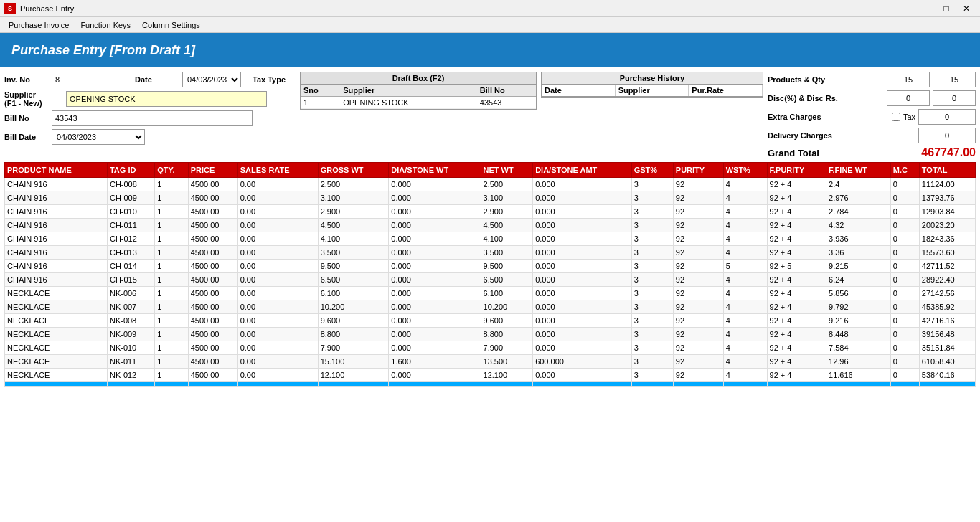 The height and width of the screenshot is (522, 980). What do you see at coordinates (859, 212) in the screenshot?
I see `table-cell: 2.784` at bounding box center [859, 212].